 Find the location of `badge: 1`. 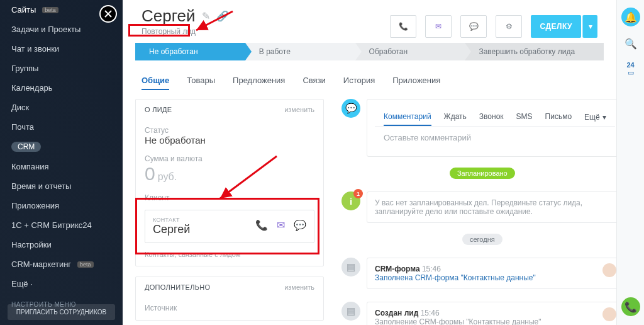

badge: 1 is located at coordinates (358, 194).